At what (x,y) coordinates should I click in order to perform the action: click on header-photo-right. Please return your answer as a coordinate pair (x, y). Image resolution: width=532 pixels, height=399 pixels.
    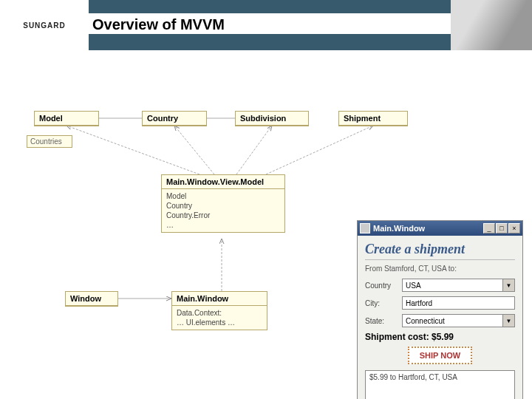
    Looking at the image, I should click on (491, 25).